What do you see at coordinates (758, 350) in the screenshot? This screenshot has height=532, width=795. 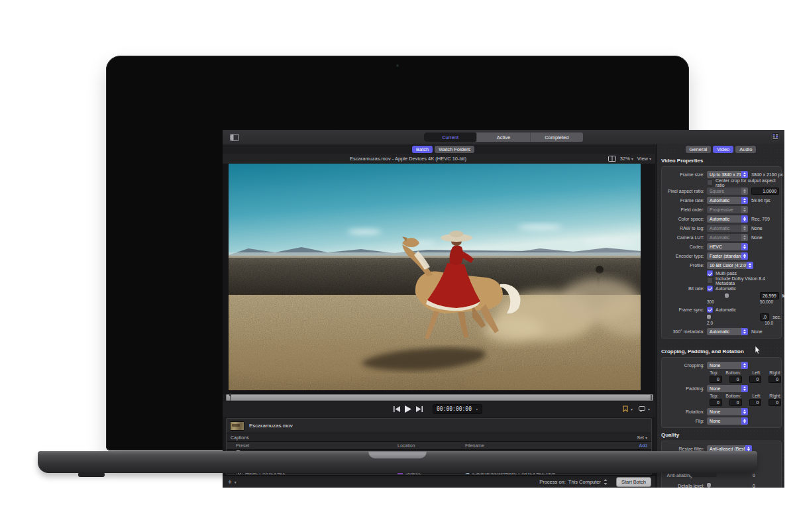 I see `mouse-cursor-icon` at bounding box center [758, 350].